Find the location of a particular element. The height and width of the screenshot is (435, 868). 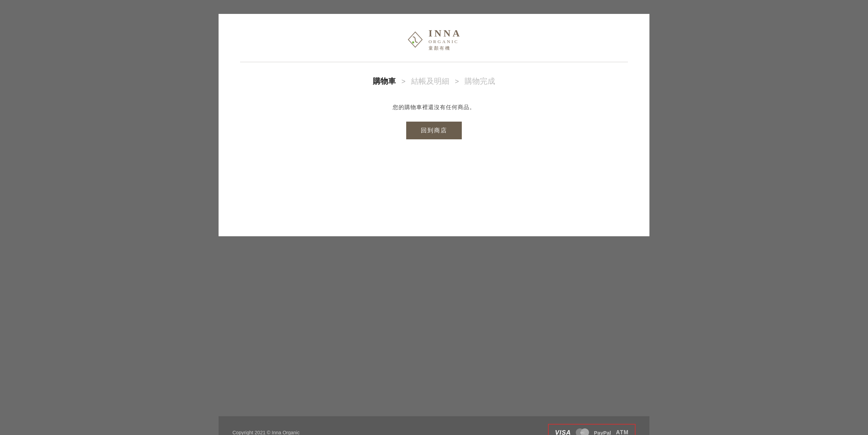

logo-chinese-text: 童顏有機 is located at coordinates (440, 48).